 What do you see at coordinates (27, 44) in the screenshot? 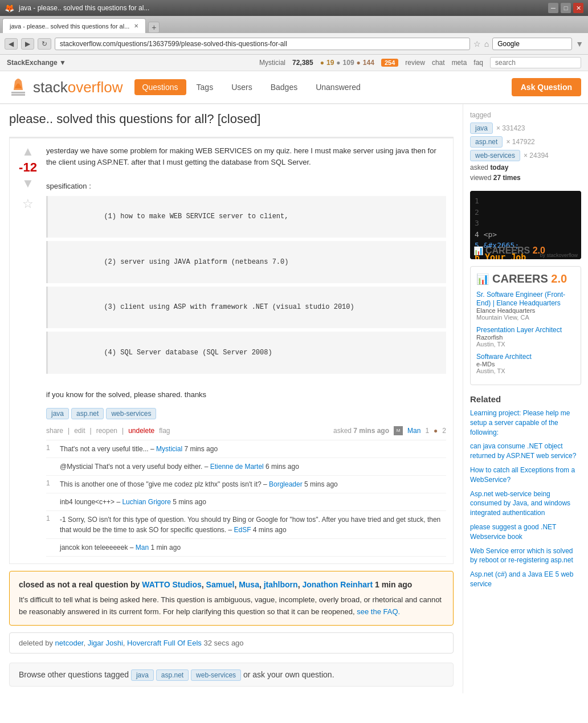
I see `forward-button: ▶` at bounding box center [27, 44].